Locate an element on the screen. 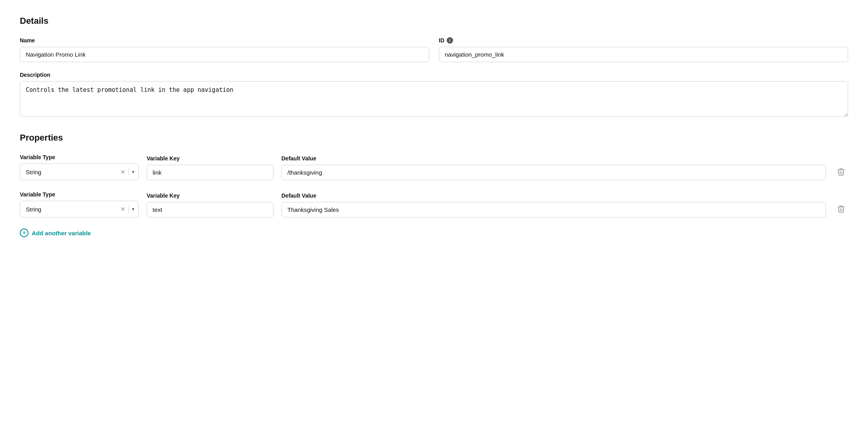  variable-type-value-2: String is located at coordinates (72, 209).